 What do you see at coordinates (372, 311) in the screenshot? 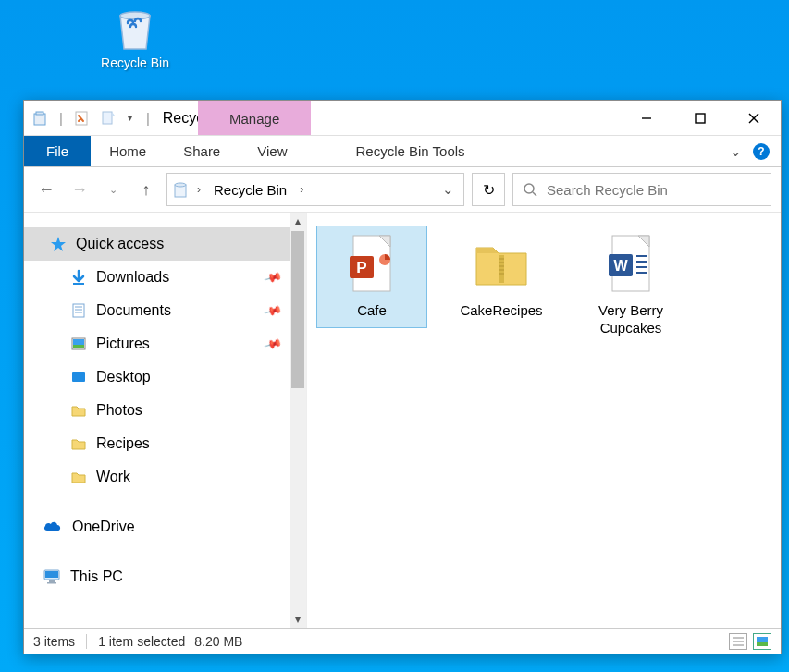
I see `file-label: Cafe` at bounding box center [372, 311].